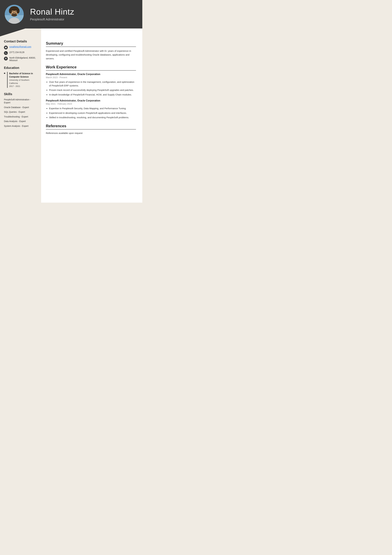 The height and width of the screenshot is (555, 392). Describe the element at coordinates (14, 14) in the screenshot. I see `avatar` at that location.